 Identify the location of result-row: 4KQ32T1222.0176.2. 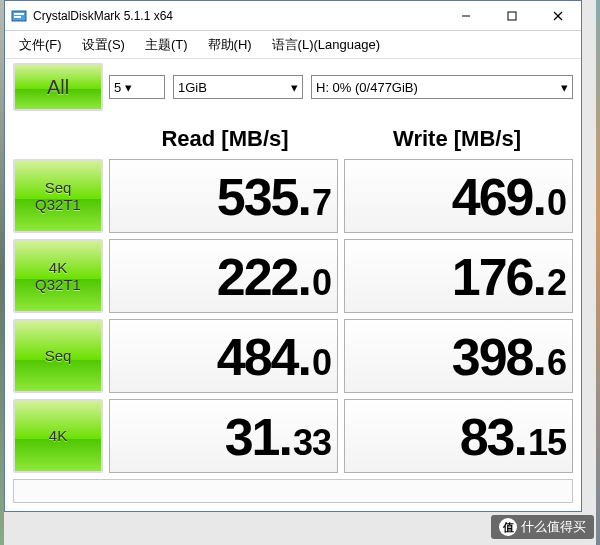
(293, 276).